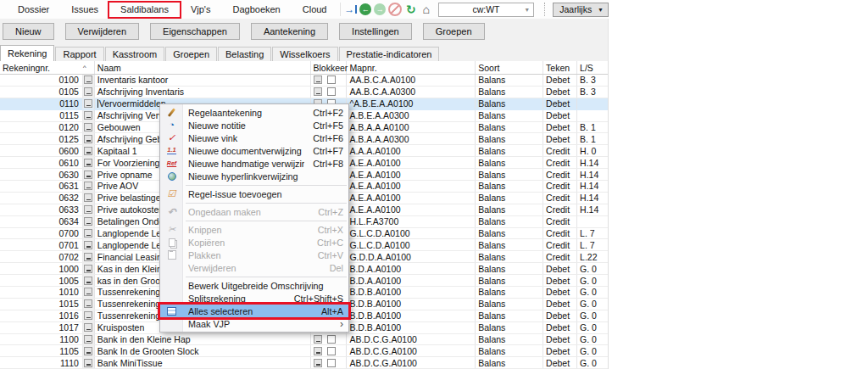 The image size is (868, 369). Describe the element at coordinates (351, 10) in the screenshot. I see `dock-icon` at that location.